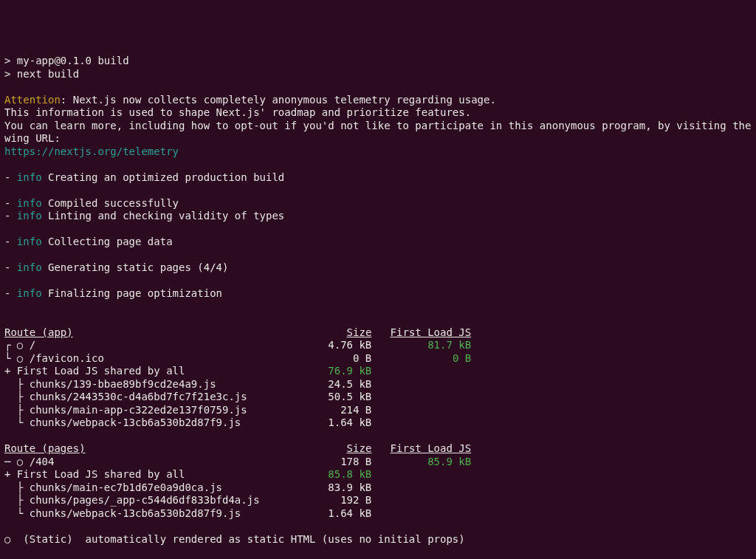 This screenshot has height=559, width=756. Describe the element at coordinates (278, 100) in the screenshot. I see `telemetry-text-1: : Next.js now collects completely anonym…` at that location.